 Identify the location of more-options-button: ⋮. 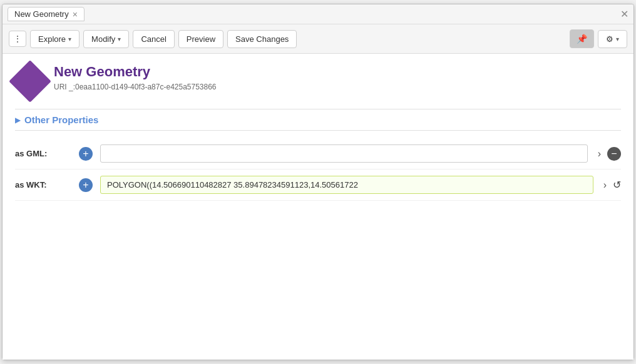
(18, 39).